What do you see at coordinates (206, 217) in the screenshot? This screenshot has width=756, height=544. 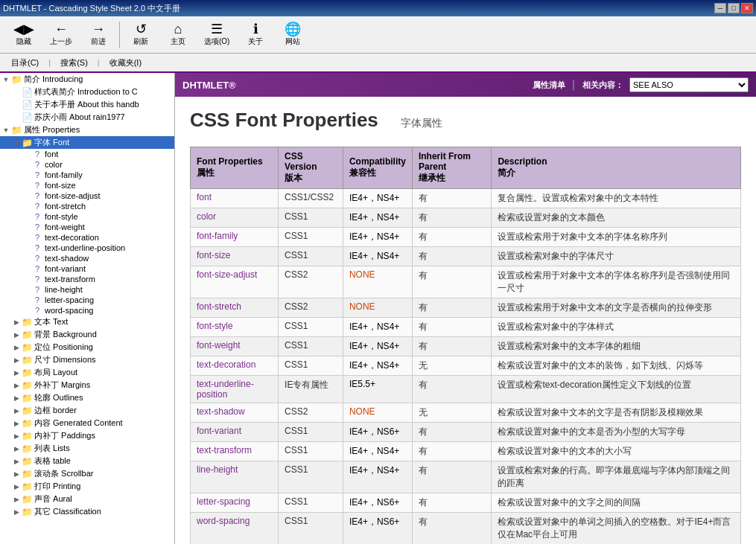 I see `prop-link-1: color` at bounding box center [206, 217].